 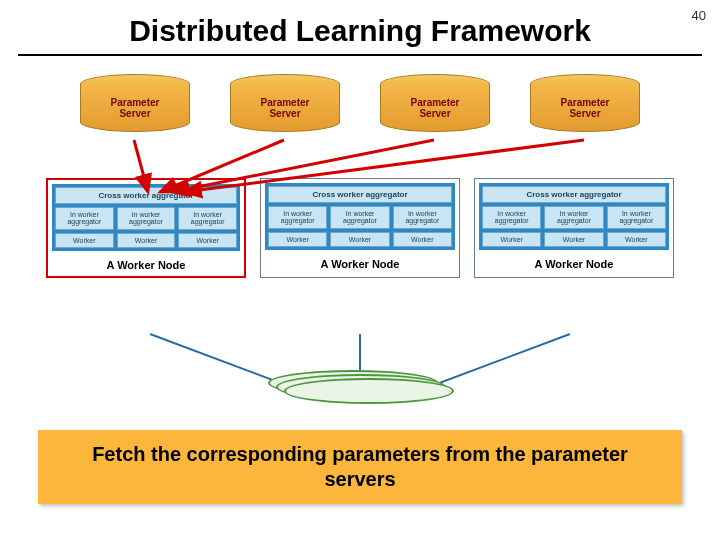 What do you see at coordinates (360, 103) in the screenshot?
I see `parameter-servers-row: ParameterServer ParameterServer Paramete…` at bounding box center [360, 103].